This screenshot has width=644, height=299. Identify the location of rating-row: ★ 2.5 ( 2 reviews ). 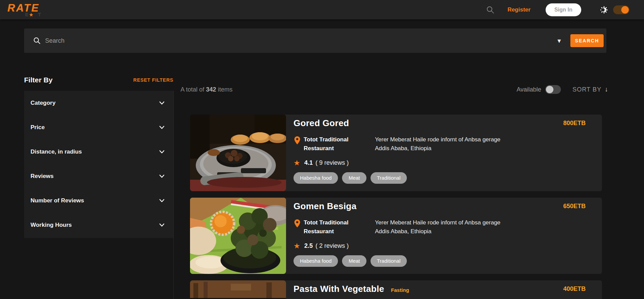
(440, 246).